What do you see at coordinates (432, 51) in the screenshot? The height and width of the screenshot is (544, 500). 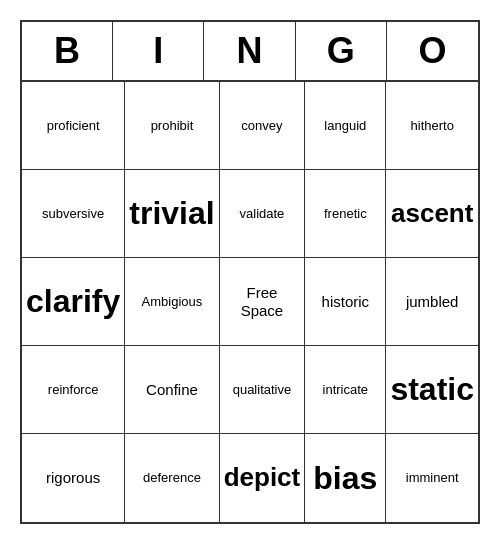 I see `header-letter: O` at bounding box center [432, 51].